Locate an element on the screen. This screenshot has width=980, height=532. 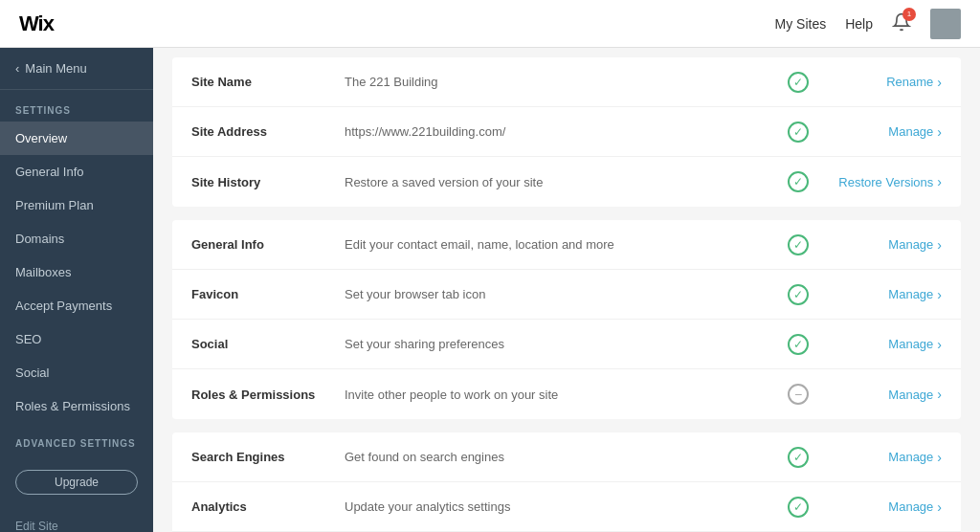
advanced-section-label: ADVANCED SETTINGS is located at coordinates (77, 438).